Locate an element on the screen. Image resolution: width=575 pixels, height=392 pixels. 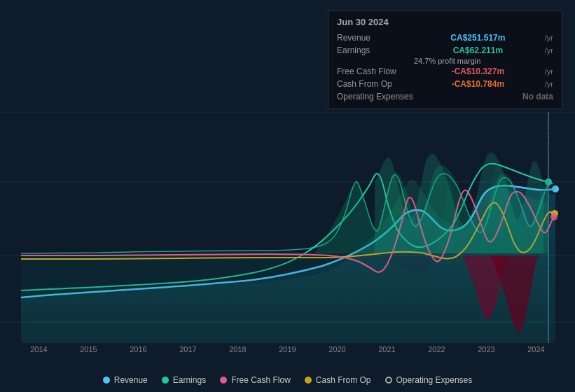
tooltip-row-opex: Operating Expenses No data is located at coordinates (445, 97).